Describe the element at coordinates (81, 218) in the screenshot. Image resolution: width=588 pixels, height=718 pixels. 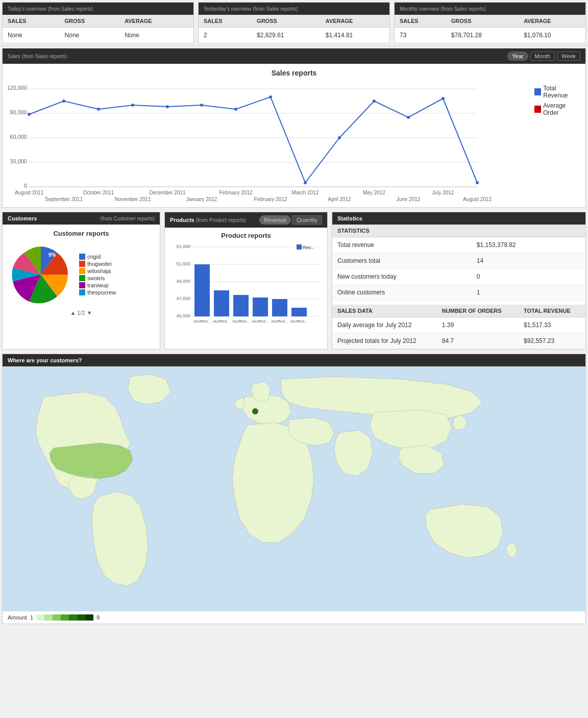
I see `customers-header: Customers (from Customer reports)` at that location.